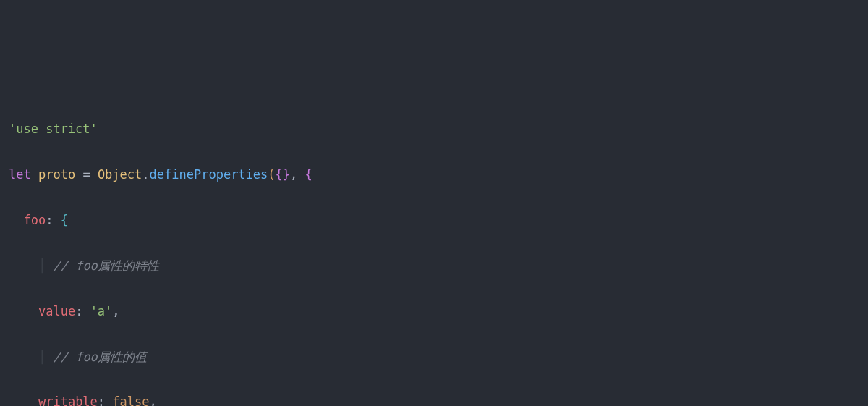 The height and width of the screenshot is (406, 868). I want to click on method: defineProperties, so click(209, 174).